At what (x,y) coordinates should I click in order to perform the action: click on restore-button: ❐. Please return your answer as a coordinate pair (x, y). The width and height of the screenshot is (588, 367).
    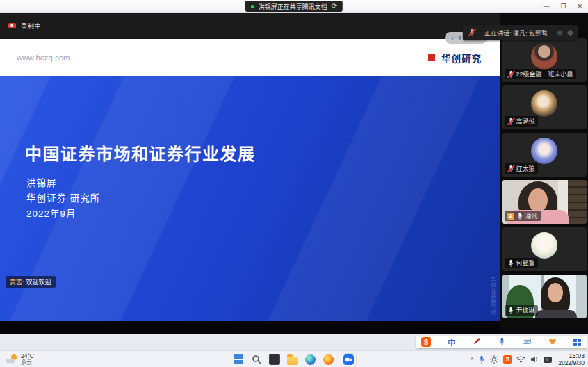
    Looking at the image, I should click on (563, 6).